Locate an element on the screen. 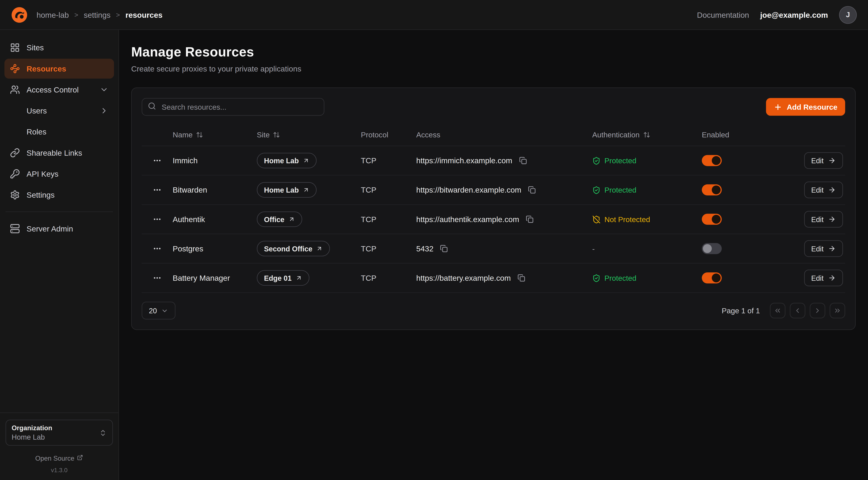  pangolin-logo-icon is located at coordinates (20, 15).